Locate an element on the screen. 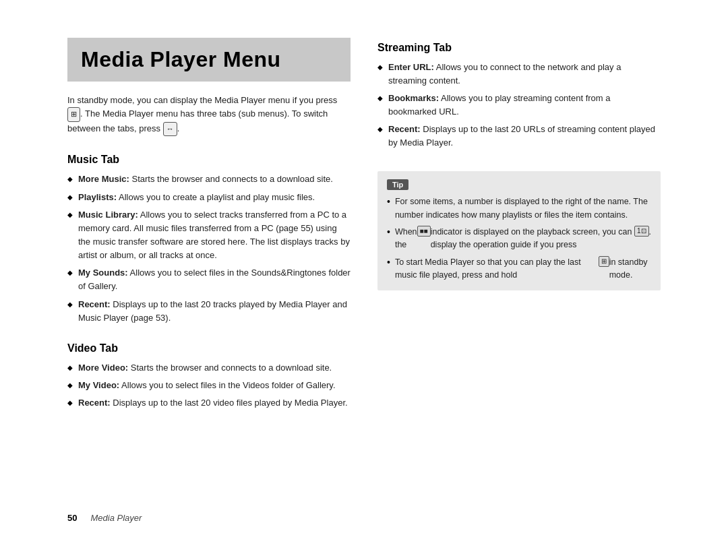  video-tab-list: More Video: Starts the browser and conne… is located at coordinates (209, 387).